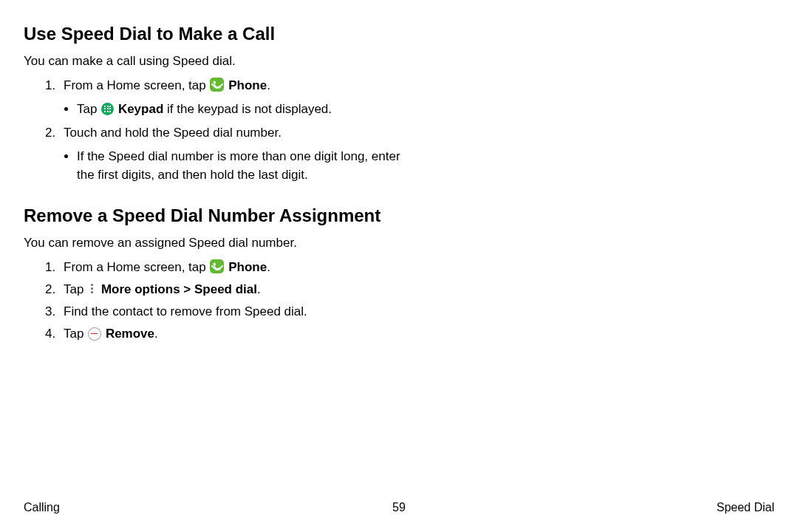 The height and width of the screenshot is (532, 798). What do you see at coordinates (242, 166) in the screenshot?
I see `list-item: If the Speed dial number is more than on…` at bounding box center [242, 166].